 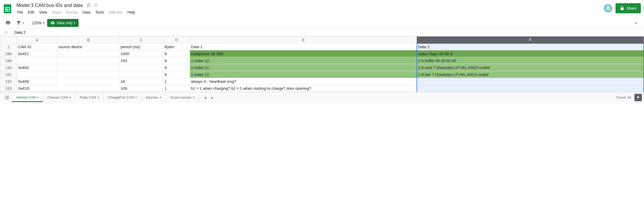 What do you see at coordinates (37, 54) in the screenshot?
I see `cell: 0x401` at bounding box center [37, 54].